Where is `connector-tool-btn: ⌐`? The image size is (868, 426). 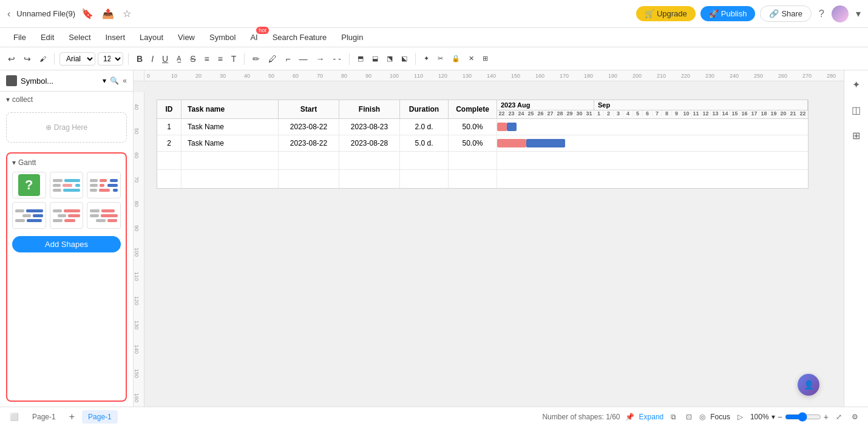 connector-tool-btn: ⌐ is located at coordinates (288, 59).